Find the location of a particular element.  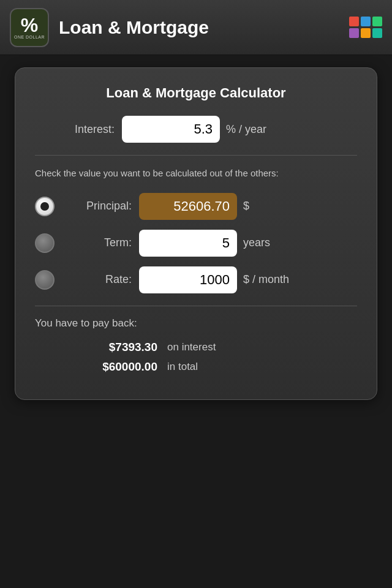

app-icon: % ONE DOLLAR is located at coordinates (29, 28).